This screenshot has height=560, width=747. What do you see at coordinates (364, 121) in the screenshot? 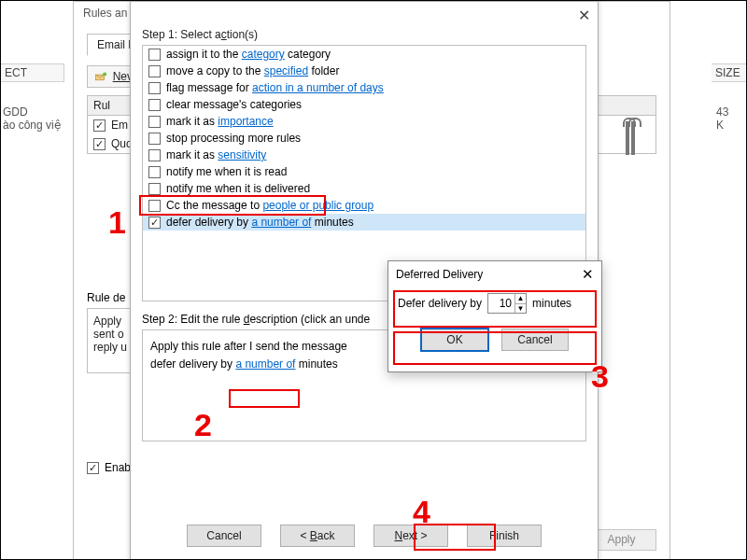
I see `action-mark-importance: mark it as importance` at bounding box center [364, 121].